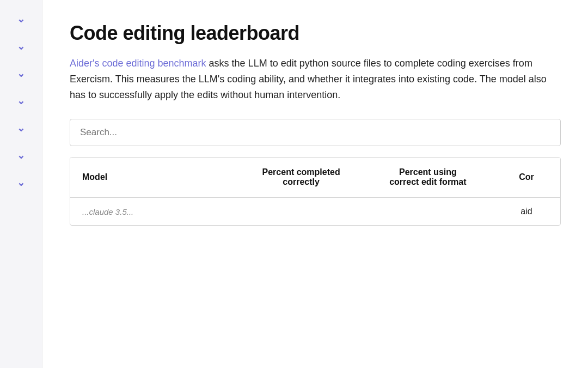 This screenshot has width=588, height=368. Describe the element at coordinates (315, 178) in the screenshot. I see `table-header-row: Model Percent completedcorrectly Percent…` at that location.